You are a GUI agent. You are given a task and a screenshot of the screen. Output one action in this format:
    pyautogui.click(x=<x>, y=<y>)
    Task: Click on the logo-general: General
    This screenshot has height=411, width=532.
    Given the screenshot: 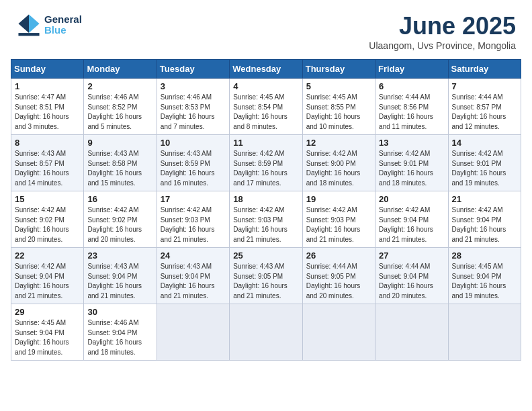 What is the action you would take?
    pyautogui.click(x=63, y=20)
    